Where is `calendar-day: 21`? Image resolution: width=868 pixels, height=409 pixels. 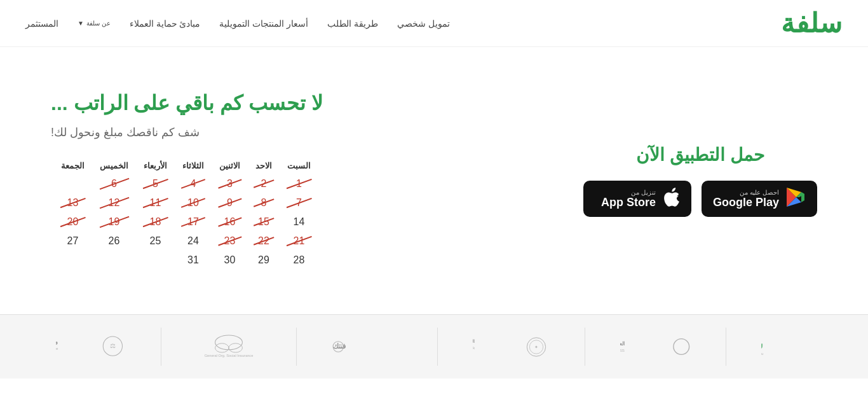
calendar-day: 21 is located at coordinates (299, 241).